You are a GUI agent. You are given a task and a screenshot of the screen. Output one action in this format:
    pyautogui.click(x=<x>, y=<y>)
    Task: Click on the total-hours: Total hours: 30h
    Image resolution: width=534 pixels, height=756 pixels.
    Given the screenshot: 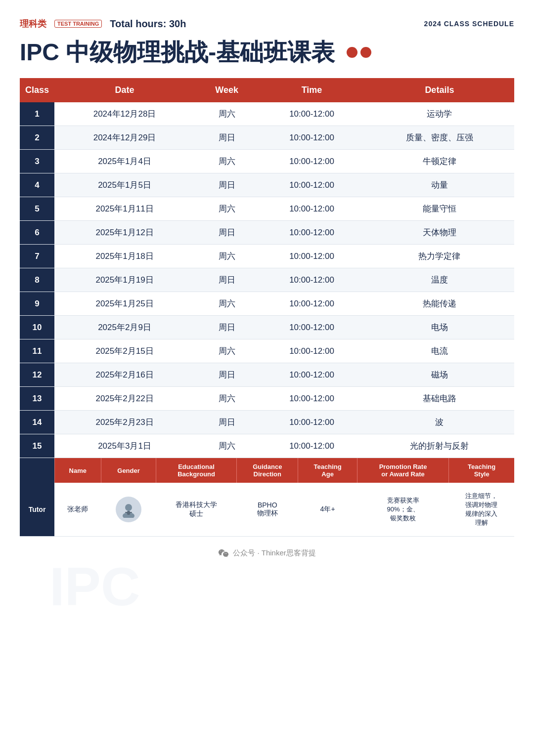 What is the action you would take?
    pyautogui.click(x=148, y=24)
    